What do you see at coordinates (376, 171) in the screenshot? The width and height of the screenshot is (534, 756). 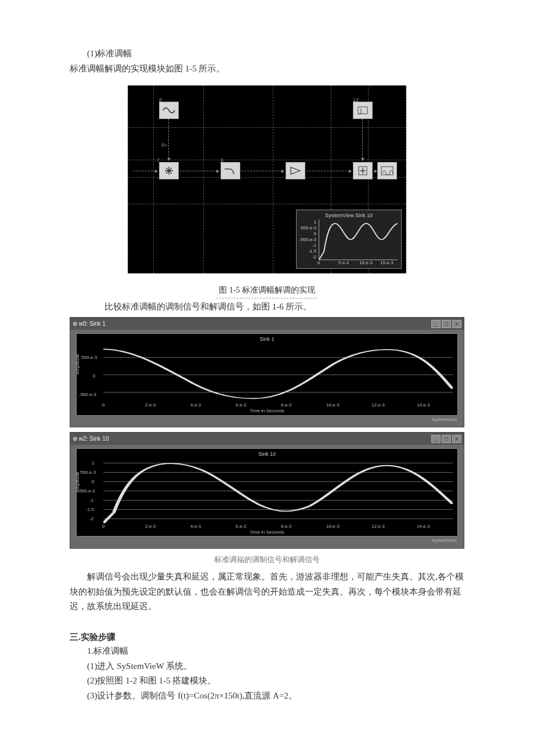 I see `arrow-add-sink` at bounding box center [376, 171].